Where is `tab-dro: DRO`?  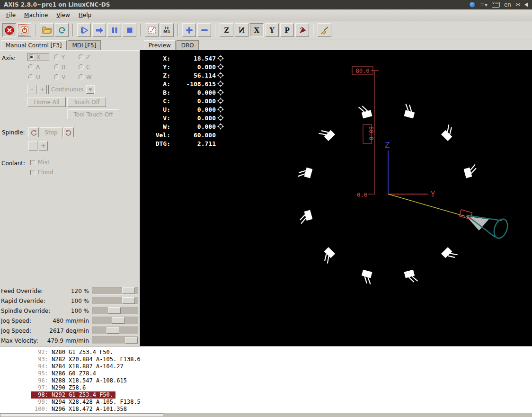 tab-dro: DRO is located at coordinates (187, 45).